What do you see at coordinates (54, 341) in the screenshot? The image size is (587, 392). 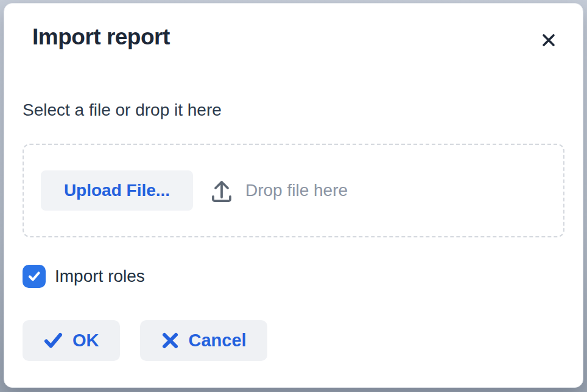 I see `checkmark-icon` at bounding box center [54, 341].